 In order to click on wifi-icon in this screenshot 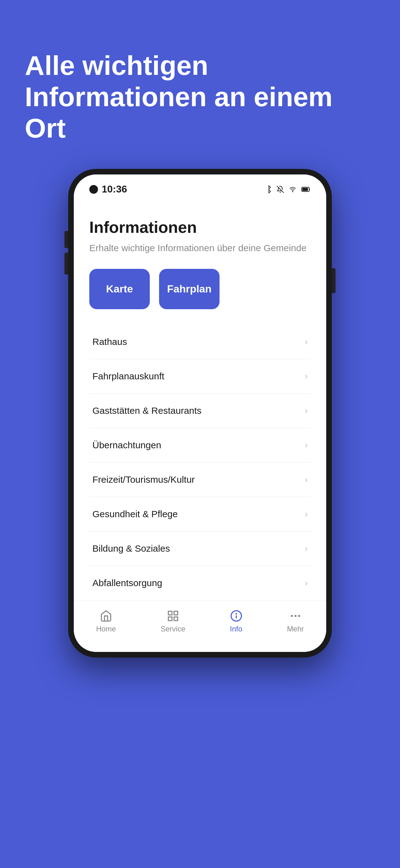, I will do `click(293, 189)`.